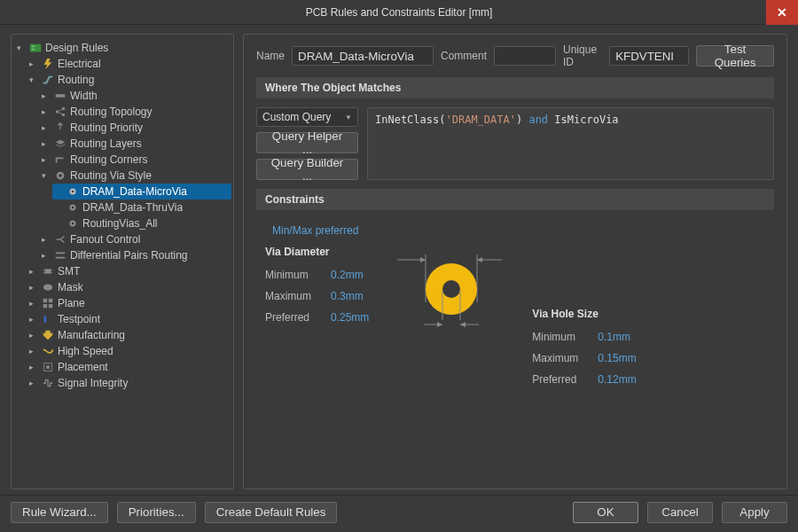 The height and width of the screenshot is (532, 798). What do you see at coordinates (156, 512) in the screenshot?
I see `priorities-button: Priorities...` at bounding box center [156, 512].